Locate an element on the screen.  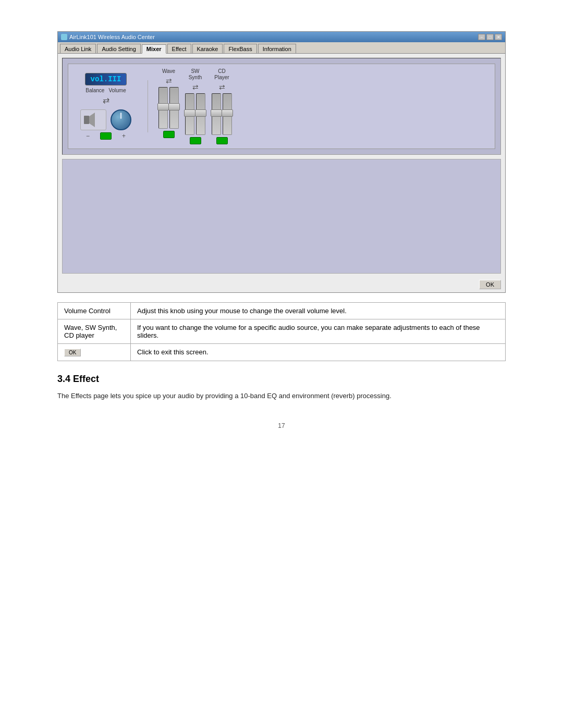
balance-knob-row: ⇄ is located at coordinates (106, 100).